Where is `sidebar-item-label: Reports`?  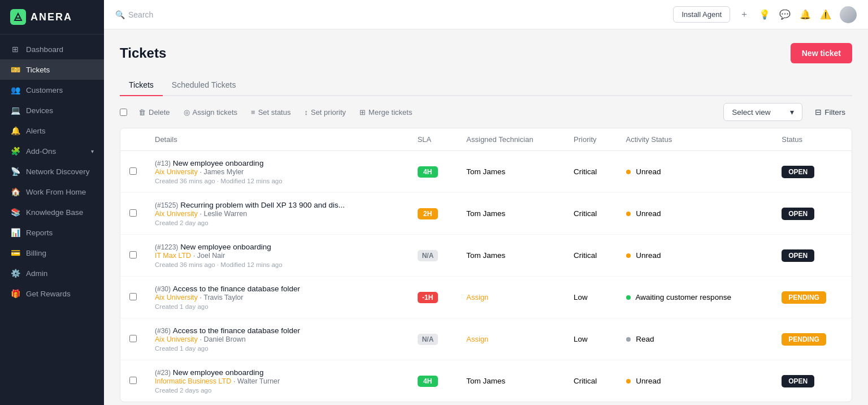
sidebar-item-label: Reports is located at coordinates (40, 233).